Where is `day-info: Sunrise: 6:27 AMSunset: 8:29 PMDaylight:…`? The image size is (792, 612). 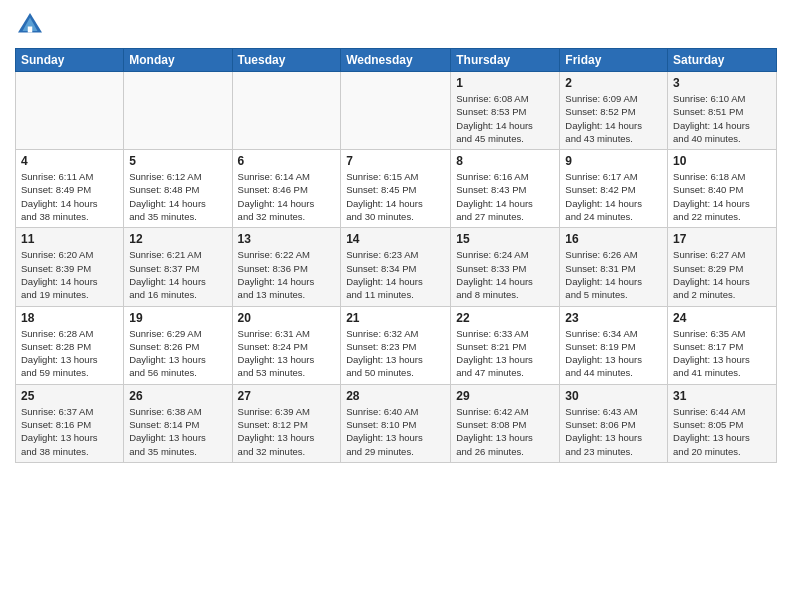 day-info: Sunrise: 6:27 AMSunset: 8:29 PMDaylight:… is located at coordinates (722, 274).